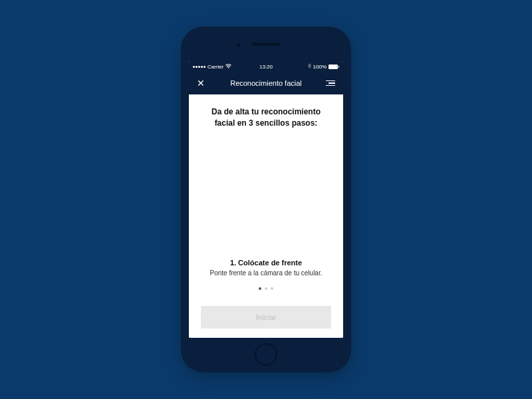  Describe the element at coordinates (331, 84) in the screenshot. I see `menu-icon` at that location.